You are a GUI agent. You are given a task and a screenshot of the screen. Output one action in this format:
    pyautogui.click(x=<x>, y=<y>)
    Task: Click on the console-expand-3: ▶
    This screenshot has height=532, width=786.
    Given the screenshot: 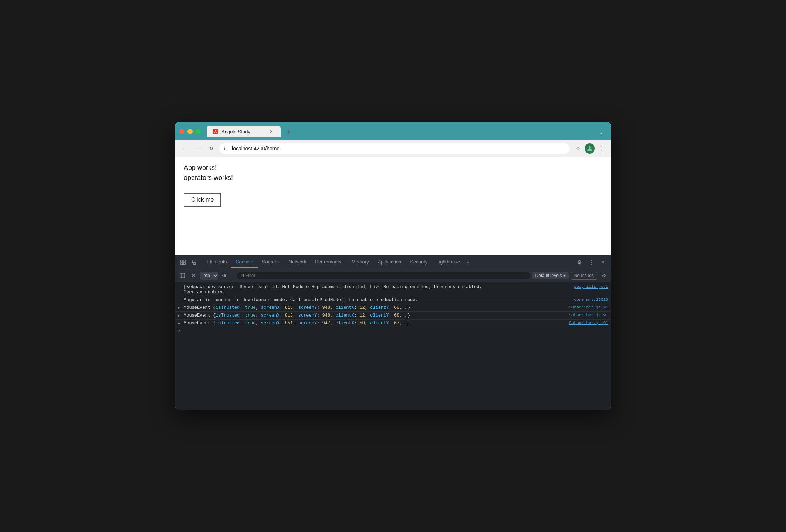 What is the action you would take?
    pyautogui.click(x=179, y=308)
    